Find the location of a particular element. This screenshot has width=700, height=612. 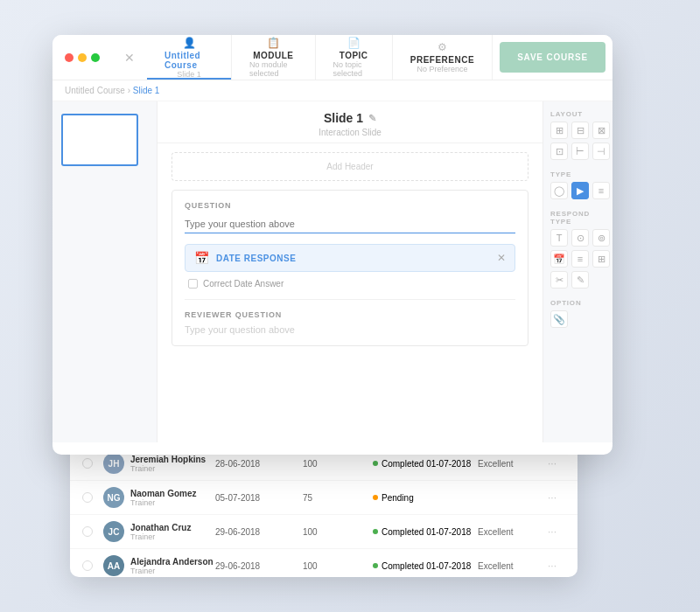

complete-pct: 75 is located at coordinates (338, 498).